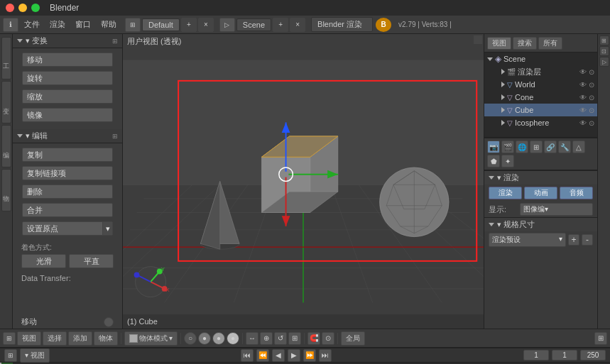 Image resolution: width=610 pixels, height=364 pixels. Describe the element at coordinates (6, 190) in the screenshot. I see `physics-tab: 物` at that location.